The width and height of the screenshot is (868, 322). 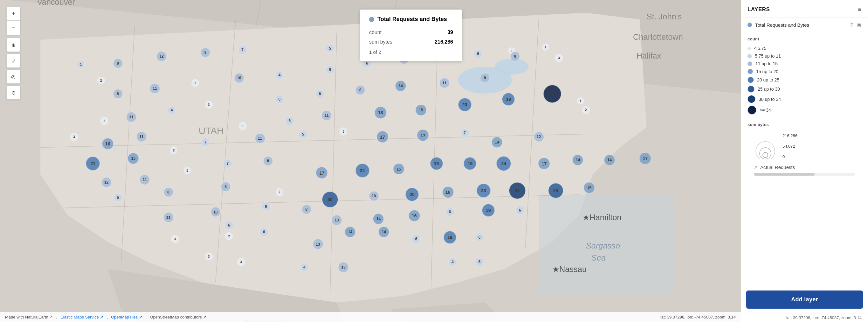 What do you see at coordinates (206, 53) in the screenshot?
I see `map-bubble: 9` at bounding box center [206, 53].